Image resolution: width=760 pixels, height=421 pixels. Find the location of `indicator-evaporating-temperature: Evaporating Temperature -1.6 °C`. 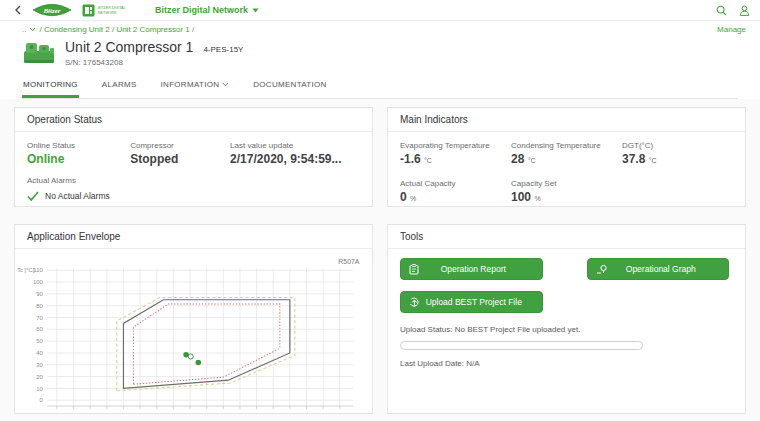

indicator-evaporating-temperature: Evaporating Temperature -1.6 °C is located at coordinates (456, 154).